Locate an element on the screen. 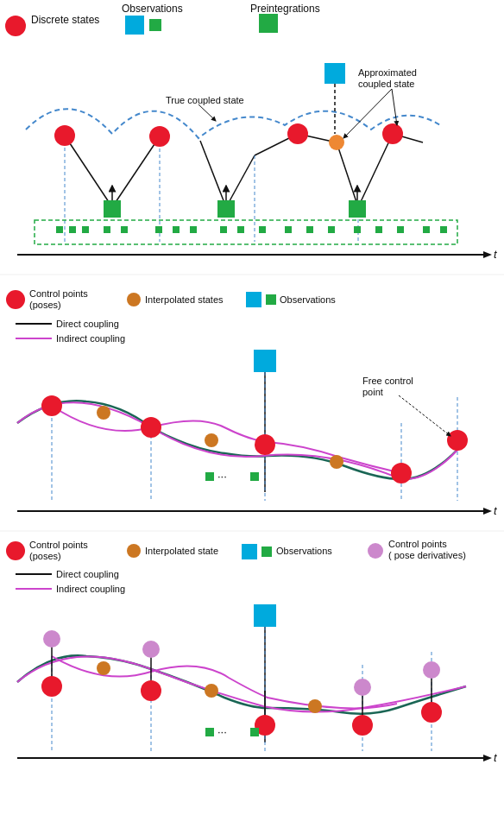 The image size is (504, 834). direct-coupling-label-2: Direct coupling is located at coordinates (88, 324).